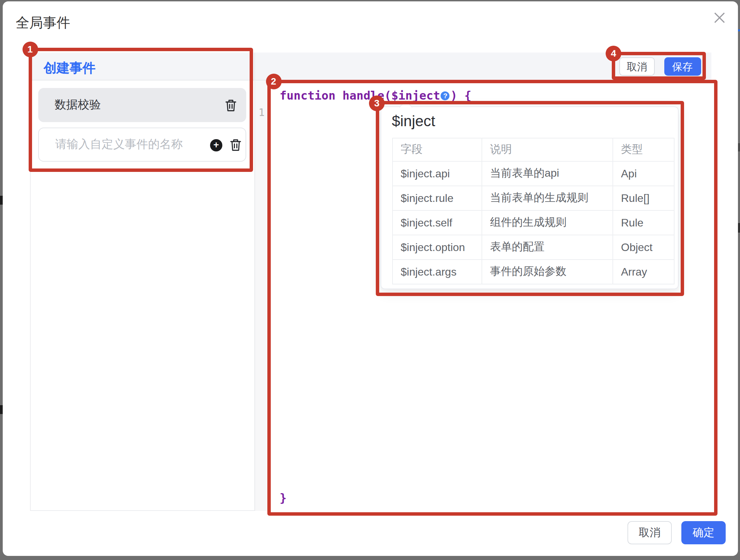  Describe the element at coordinates (643, 223) in the screenshot. I see `table-cell: Rule` at that location.